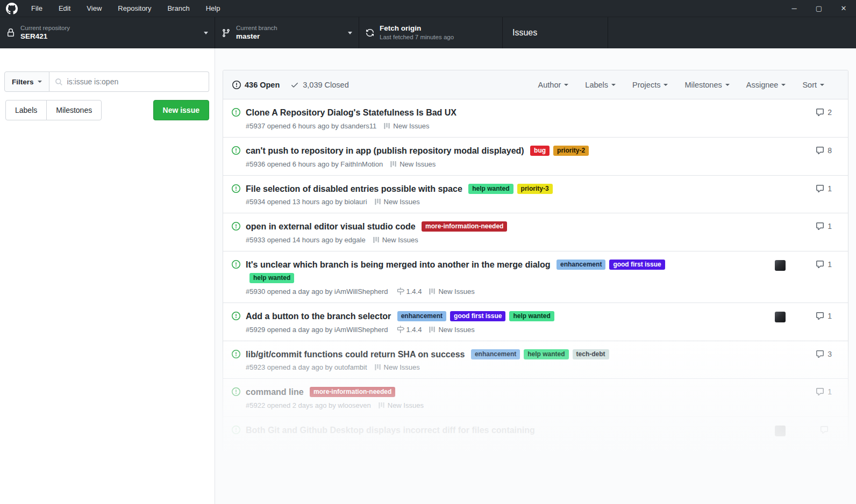  I want to click on issue-row: Clone A Repository Dialog's Statefulness…, so click(536, 118).